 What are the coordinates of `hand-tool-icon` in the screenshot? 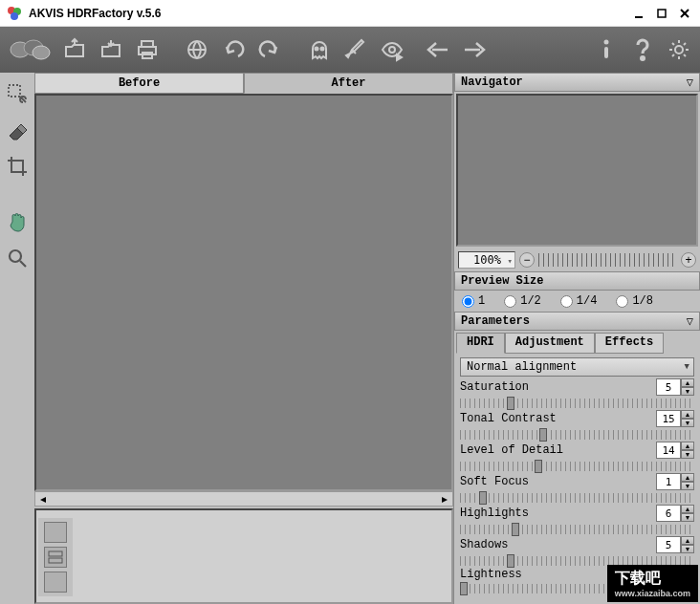 It's located at (17, 222).